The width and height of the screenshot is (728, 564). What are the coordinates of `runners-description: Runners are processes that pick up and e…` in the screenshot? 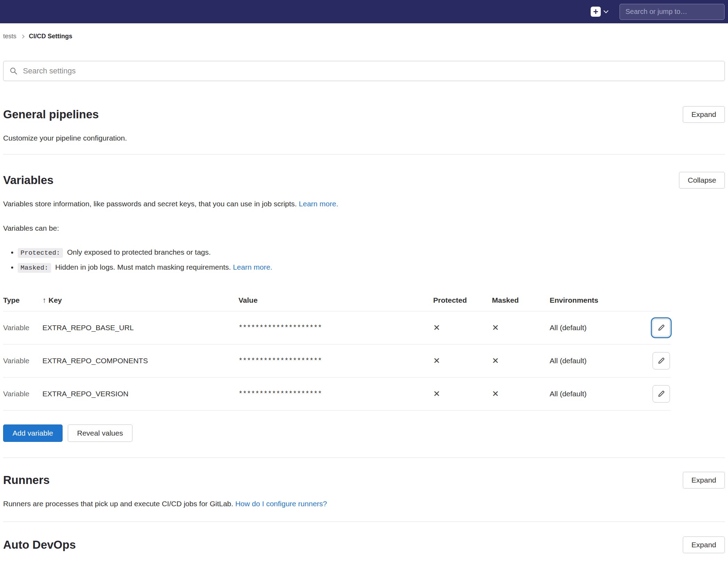 It's located at (364, 504).